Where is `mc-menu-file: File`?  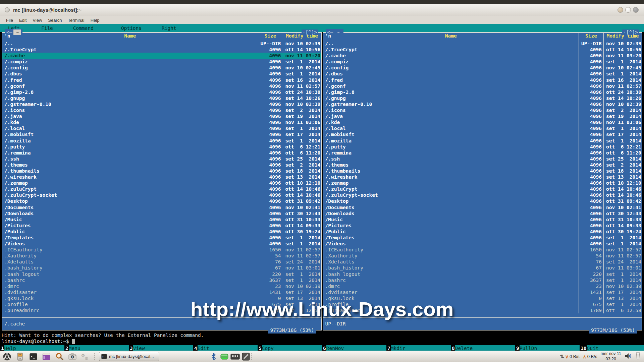
mc-menu-file: File is located at coordinates (47, 28).